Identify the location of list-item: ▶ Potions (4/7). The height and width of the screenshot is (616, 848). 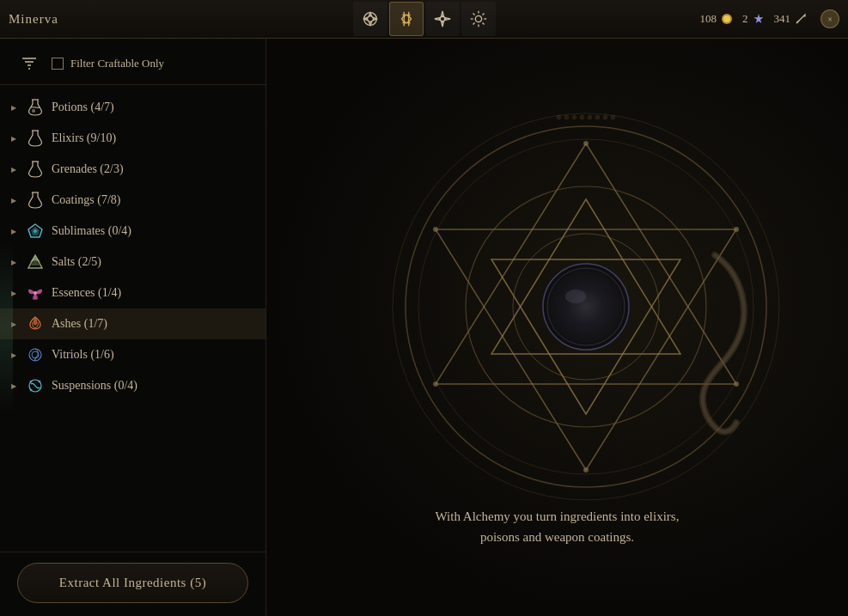
(132, 107).